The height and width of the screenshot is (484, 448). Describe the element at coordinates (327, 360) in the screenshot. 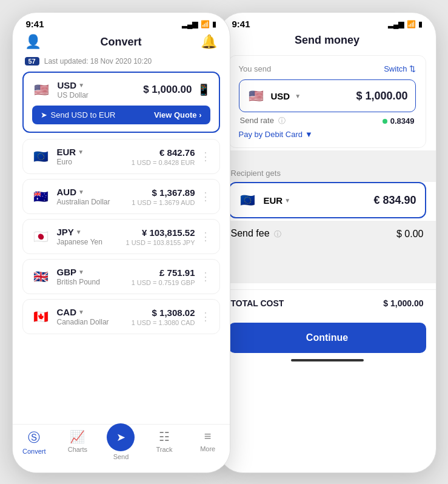

I see `home-indicator-right` at that location.